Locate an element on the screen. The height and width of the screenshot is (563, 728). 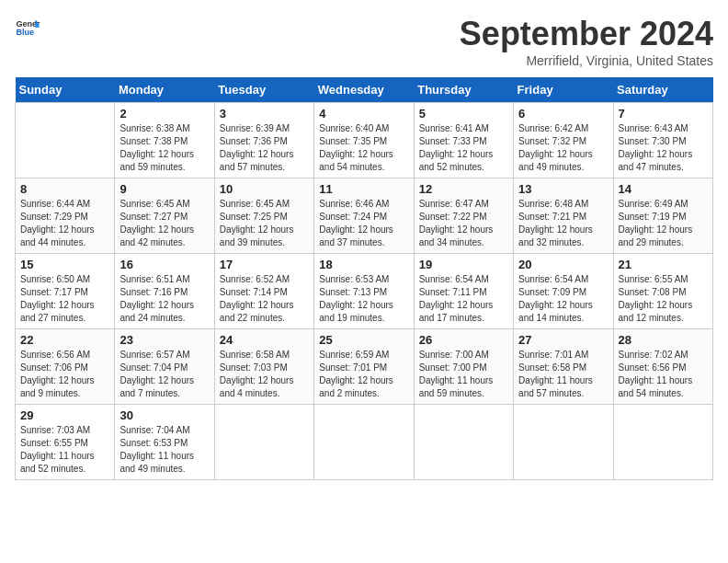
day-number: 4 is located at coordinates (364, 114).